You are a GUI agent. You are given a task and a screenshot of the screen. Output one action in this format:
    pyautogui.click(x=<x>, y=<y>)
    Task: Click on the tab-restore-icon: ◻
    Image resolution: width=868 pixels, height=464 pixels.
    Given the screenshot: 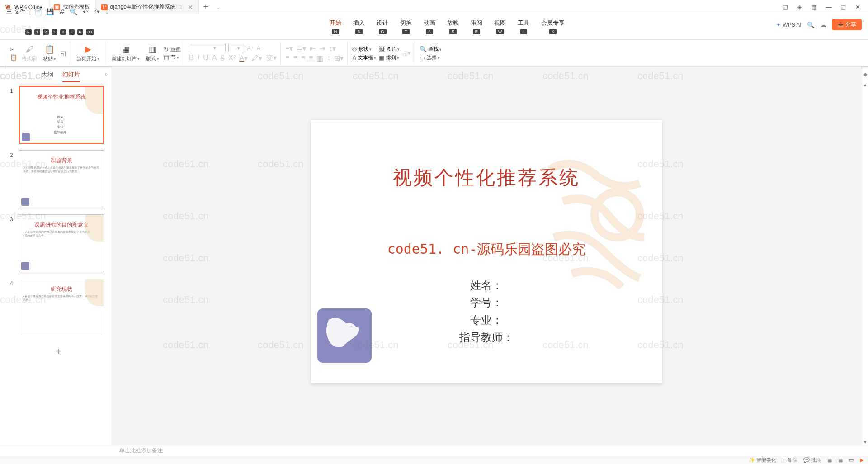 What is the action you would take?
    pyautogui.click(x=180, y=7)
    